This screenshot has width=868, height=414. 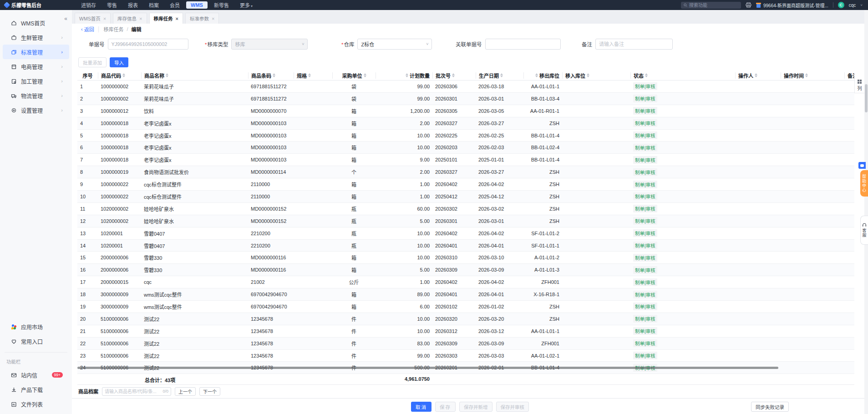 What do you see at coordinates (354, 76) in the screenshot?
I see `column-header: 采购单位` at bounding box center [354, 76].